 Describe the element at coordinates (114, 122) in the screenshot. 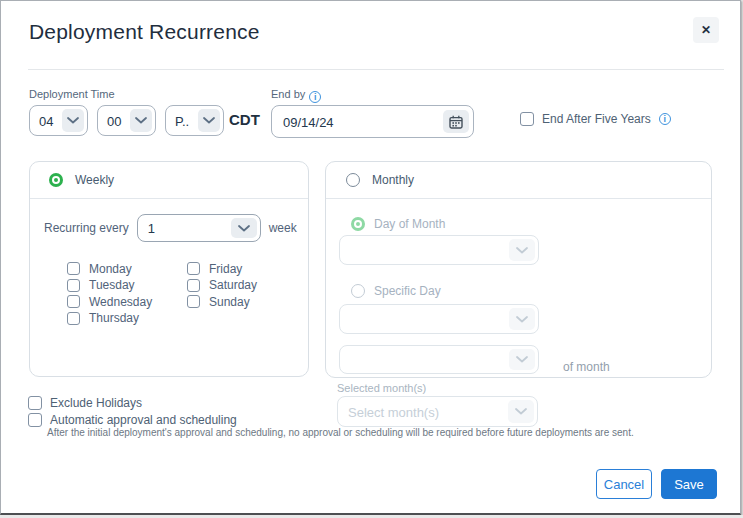

I see `minute-value: 00` at that location.